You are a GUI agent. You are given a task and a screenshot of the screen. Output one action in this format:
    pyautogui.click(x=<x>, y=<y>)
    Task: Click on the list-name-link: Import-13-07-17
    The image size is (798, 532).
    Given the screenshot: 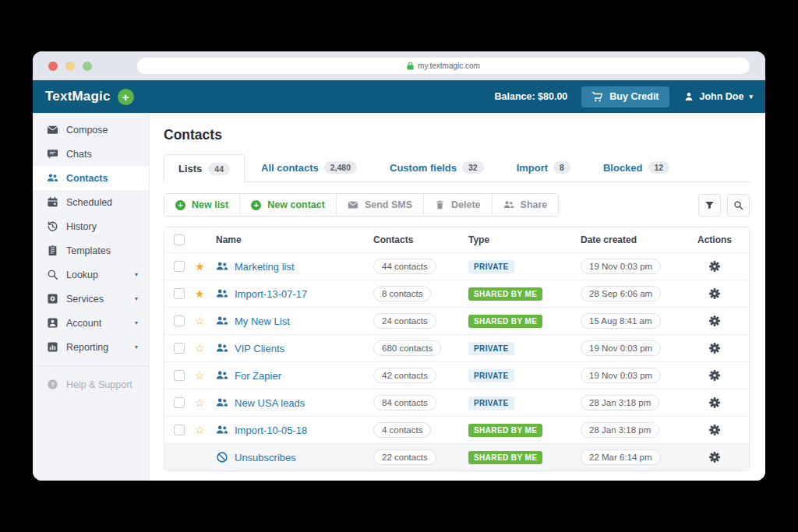 What is the action you would take?
    pyautogui.click(x=271, y=294)
    